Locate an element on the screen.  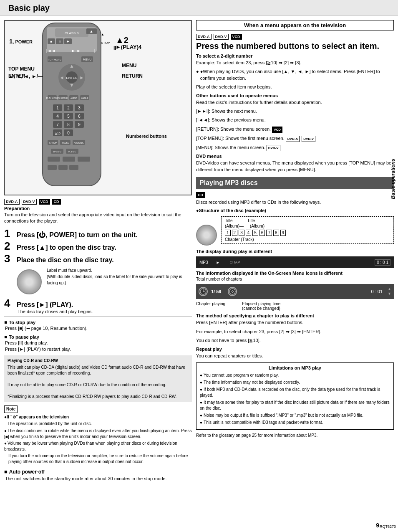
display-title: The display during play is different is located at coordinates (295, 251).